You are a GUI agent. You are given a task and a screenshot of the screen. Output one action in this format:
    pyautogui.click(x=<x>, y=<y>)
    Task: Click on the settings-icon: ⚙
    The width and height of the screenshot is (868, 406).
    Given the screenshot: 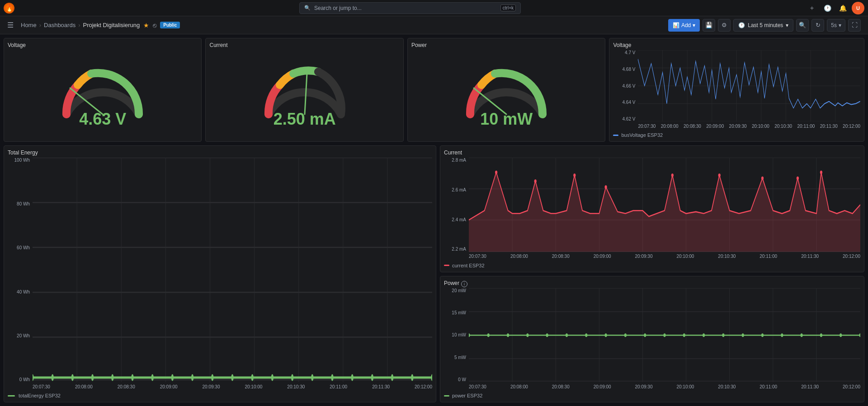 What is the action you would take?
    pyautogui.click(x=724, y=25)
    